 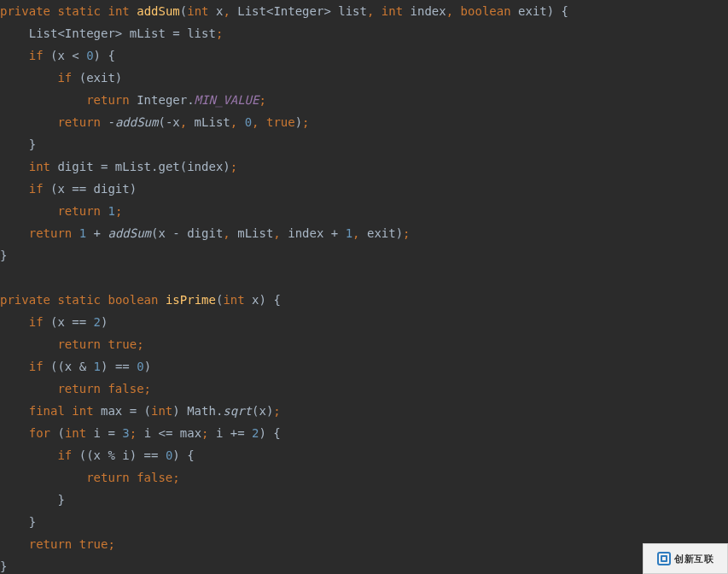 What do you see at coordinates (685, 559) in the screenshot?
I see `watermark-badge: 创新互联` at bounding box center [685, 559].